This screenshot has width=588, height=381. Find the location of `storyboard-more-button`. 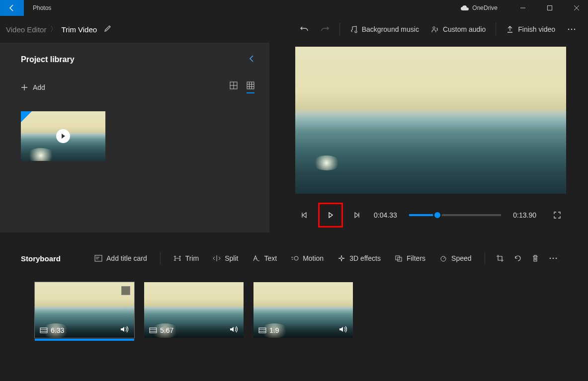

storyboard-more-button is located at coordinates (553, 258).